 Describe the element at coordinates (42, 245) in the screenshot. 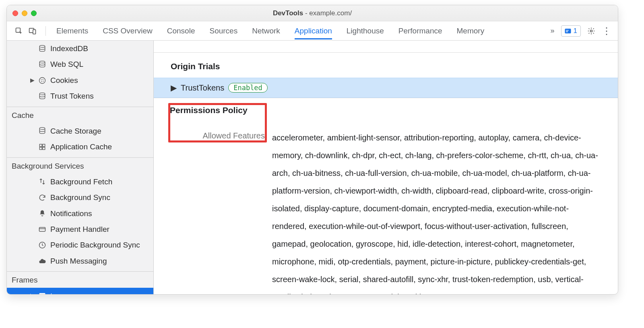

I see `clock-icon` at that location.